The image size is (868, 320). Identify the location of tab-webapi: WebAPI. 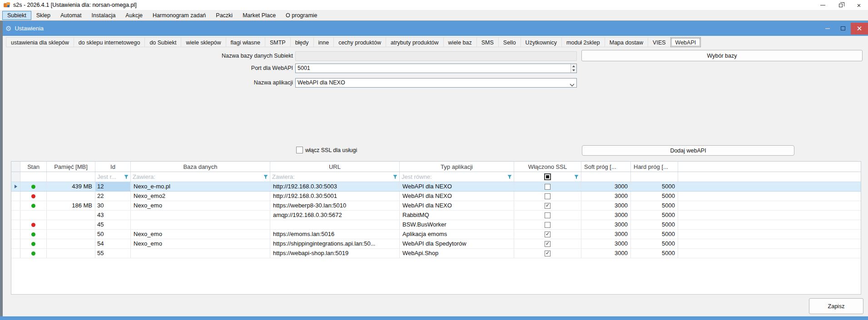
(686, 42).